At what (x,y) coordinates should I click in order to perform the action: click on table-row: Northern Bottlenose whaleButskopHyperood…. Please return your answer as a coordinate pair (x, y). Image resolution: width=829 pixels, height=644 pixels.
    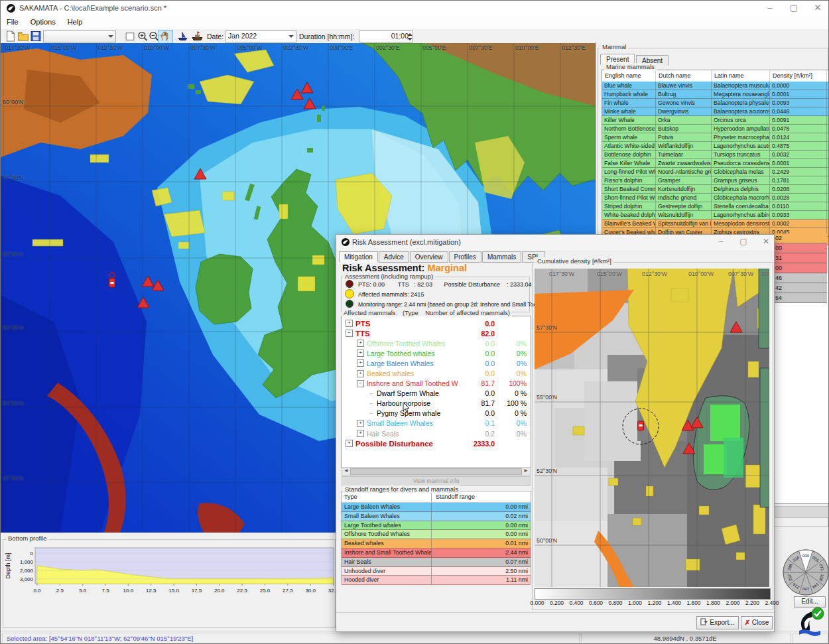
    Looking at the image, I should click on (715, 129).